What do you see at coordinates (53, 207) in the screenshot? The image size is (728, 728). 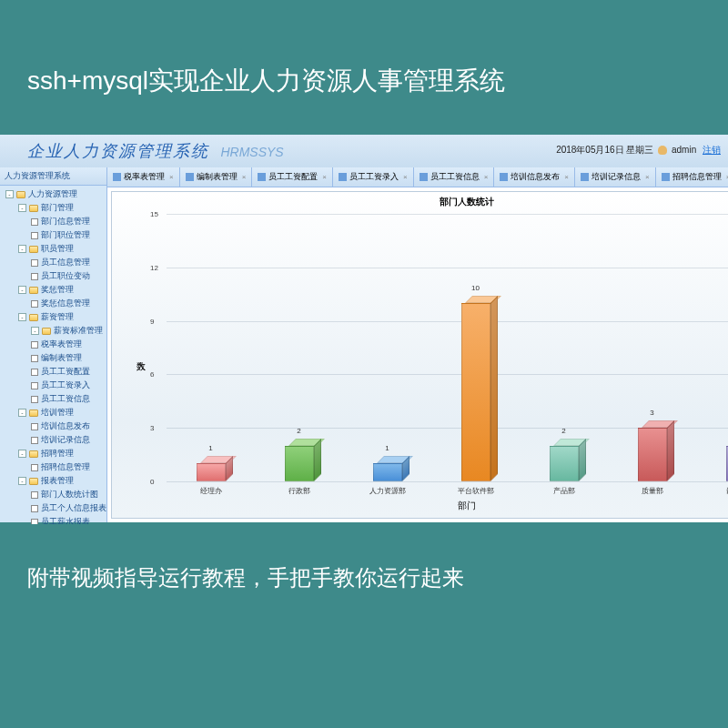 I see `tree-node: -部门管理` at bounding box center [53, 207].